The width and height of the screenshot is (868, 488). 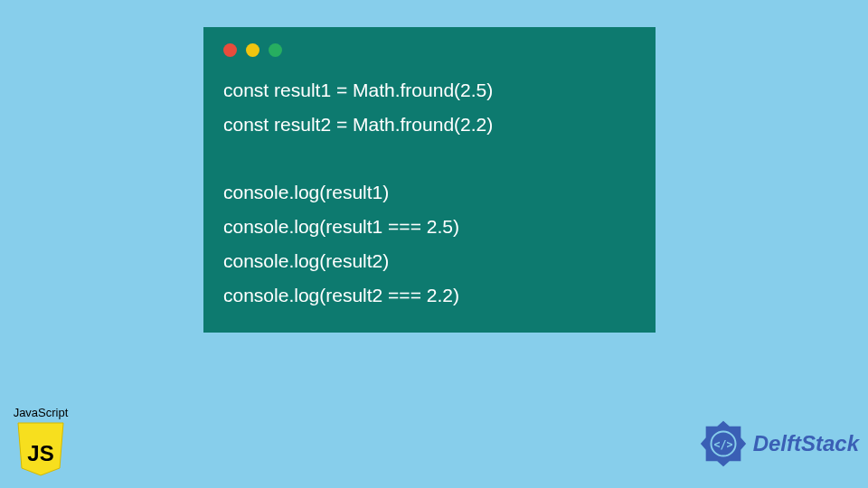 I want to click on javascript-badge: JavaScript JS, so click(x=41, y=443).